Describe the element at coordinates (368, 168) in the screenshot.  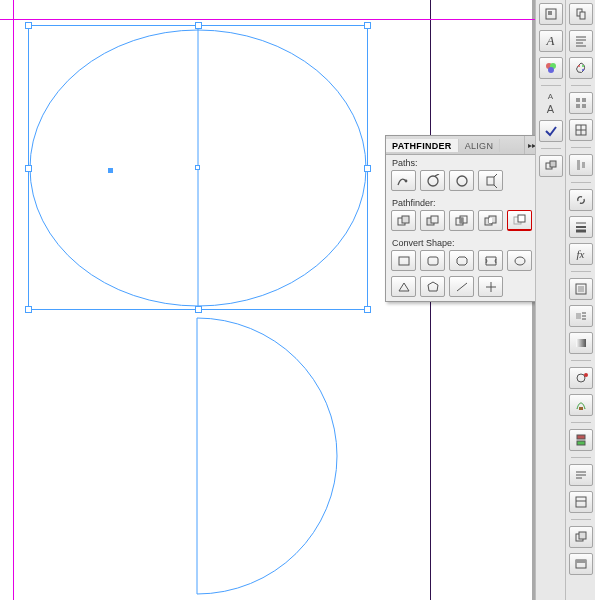
I see `resize-handle-e` at that location.